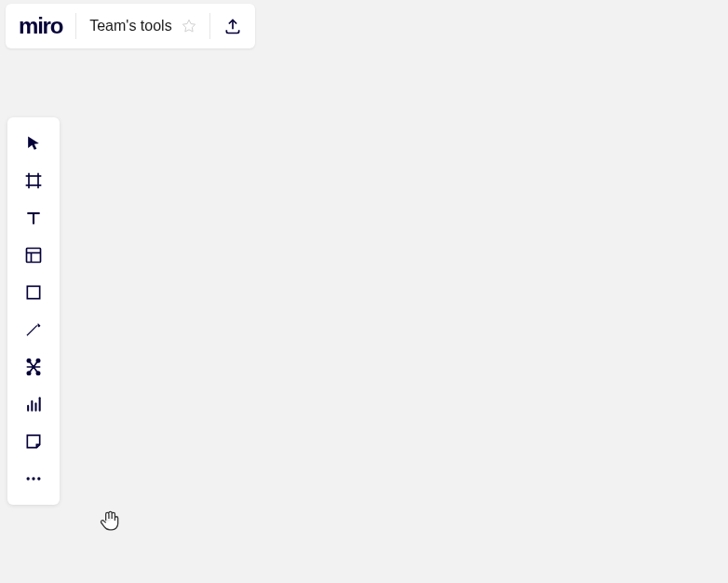 The image size is (728, 583). I want to click on hand-cursor-icon, so click(110, 522).